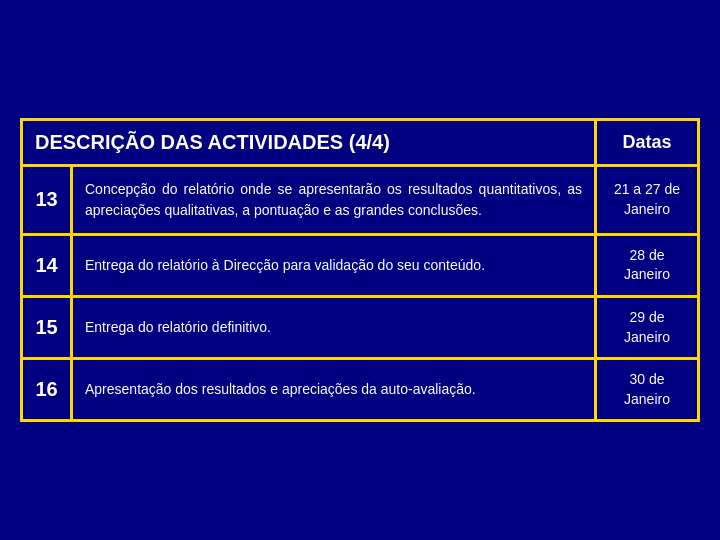 The height and width of the screenshot is (540, 720). What do you see at coordinates (48, 200) in the screenshot?
I see `row-number-cell: 13` at bounding box center [48, 200].